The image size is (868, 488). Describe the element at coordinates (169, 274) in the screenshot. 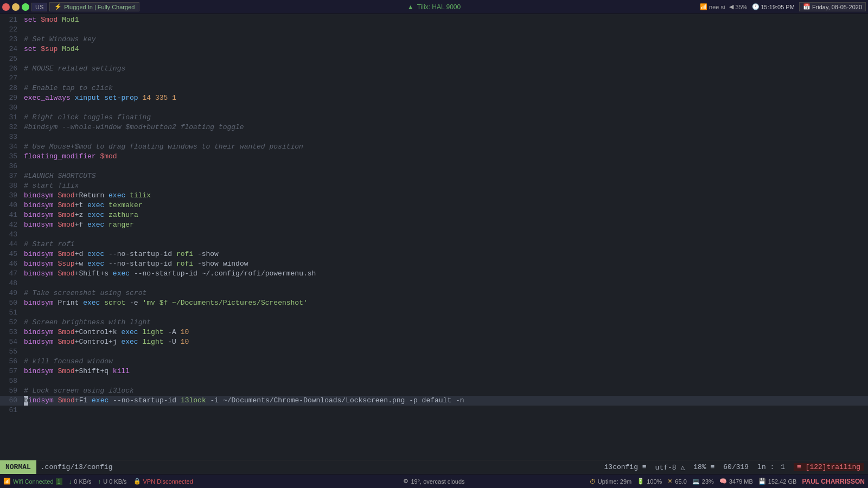

I see `line-content-47: bindsym $mod+Shift+s exec --no-startup-i…` at that location.